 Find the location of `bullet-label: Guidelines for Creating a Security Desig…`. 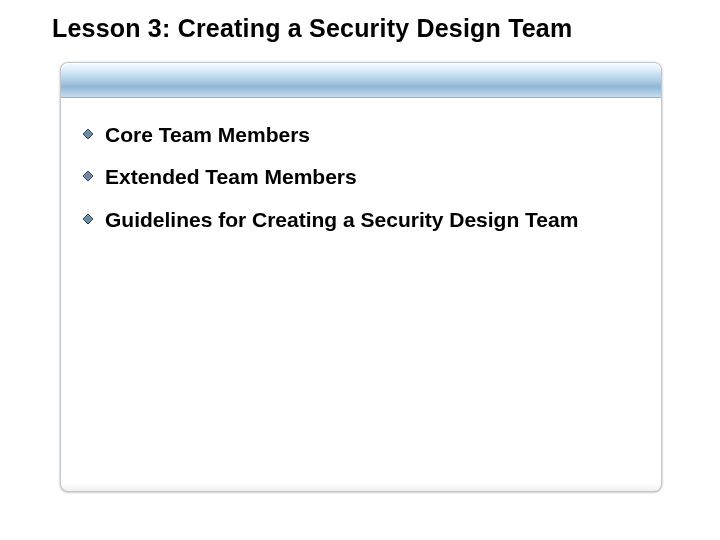

bullet-label: Guidelines for Creating a Security Desig… is located at coordinates (342, 220).